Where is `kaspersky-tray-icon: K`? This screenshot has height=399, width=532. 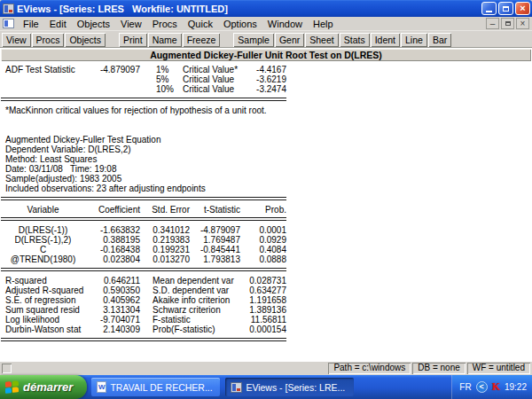
kaspersky-tray-icon: K is located at coordinates (497, 387).